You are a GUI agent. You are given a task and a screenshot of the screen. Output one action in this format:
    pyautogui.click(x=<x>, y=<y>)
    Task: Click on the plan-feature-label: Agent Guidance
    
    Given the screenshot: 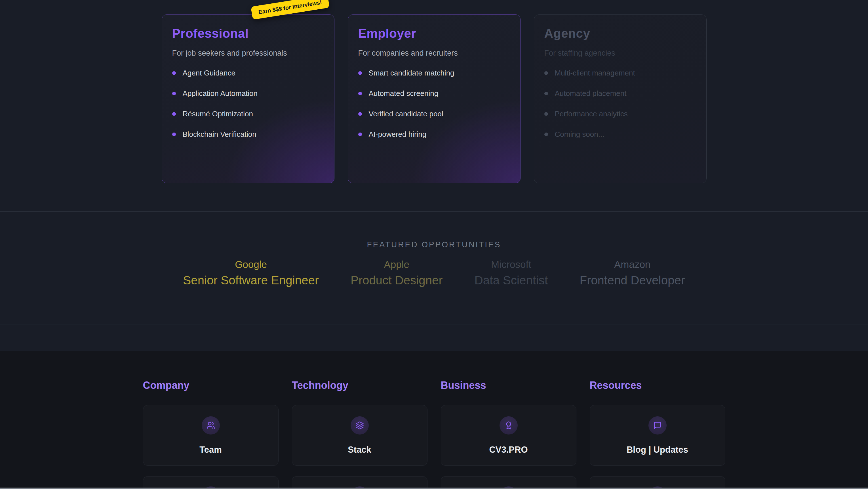 What is the action you would take?
    pyautogui.click(x=209, y=73)
    